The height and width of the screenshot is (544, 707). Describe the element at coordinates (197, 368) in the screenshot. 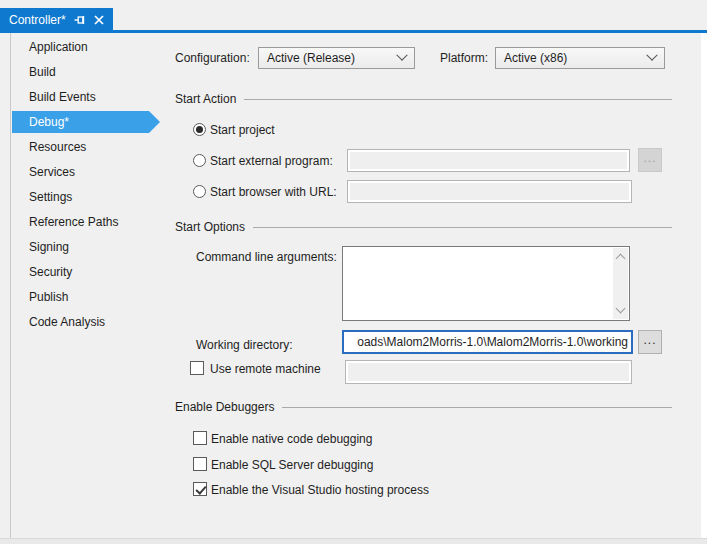

I see `use-remote-machine-checkbox` at that location.